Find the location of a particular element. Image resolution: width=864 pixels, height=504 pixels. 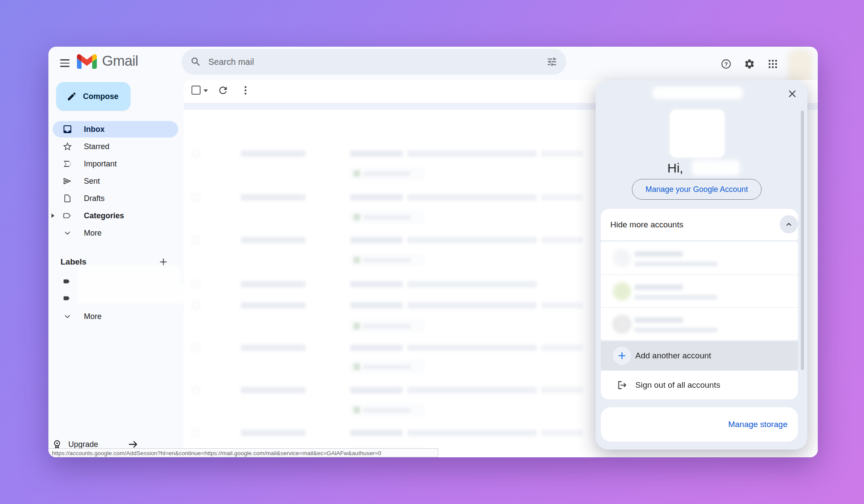

other-accounts-list is located at coordinates (699, 291).